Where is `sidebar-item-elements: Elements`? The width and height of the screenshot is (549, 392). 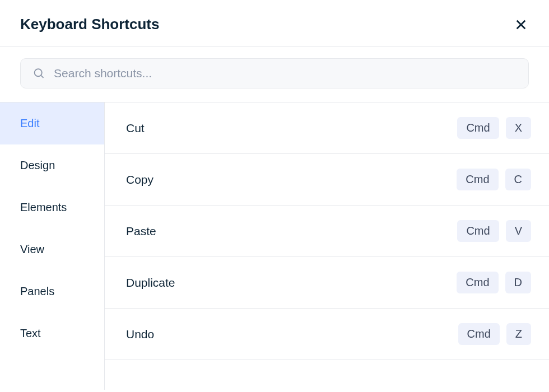 sidebar-item-elements: Elements is located at coordinates (52, 207).